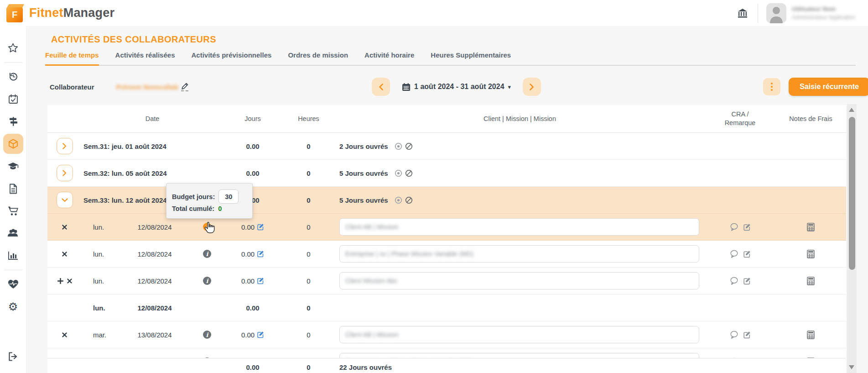  Describe the element at coordinates (253, 119) in the screenshot. I see `column-header-jours: Jours` at that location.